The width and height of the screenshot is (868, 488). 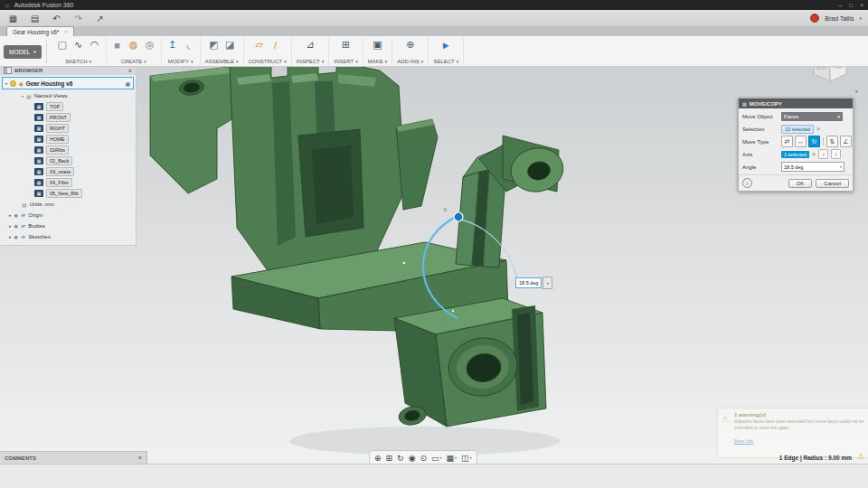 What do you see at coordinates (832, 141) in the screenshot?
I see `point-to-point-button: ⇅` at bounding box center [832, 141].